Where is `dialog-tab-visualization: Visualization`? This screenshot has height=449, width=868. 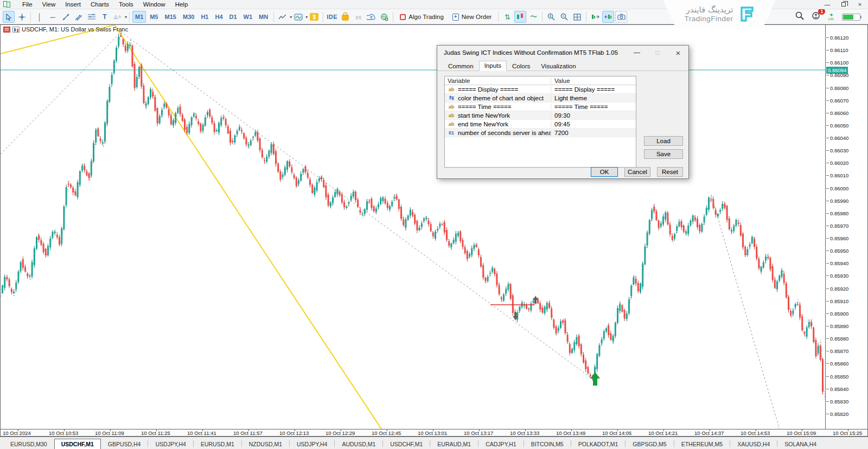
dialog-tab-visualization: Visualization is located at coordinates (558, 66).